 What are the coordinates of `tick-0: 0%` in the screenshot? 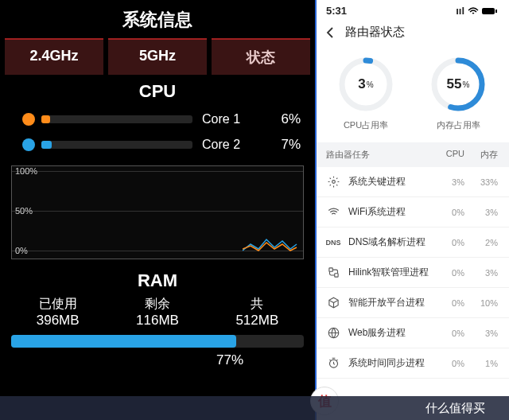 It's located at (21, 251).